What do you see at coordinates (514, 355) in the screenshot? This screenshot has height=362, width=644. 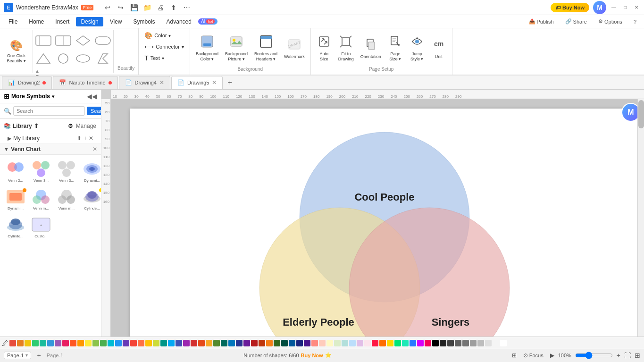 I see `layers-icon: ⊞` at bounding box center [514, 355].